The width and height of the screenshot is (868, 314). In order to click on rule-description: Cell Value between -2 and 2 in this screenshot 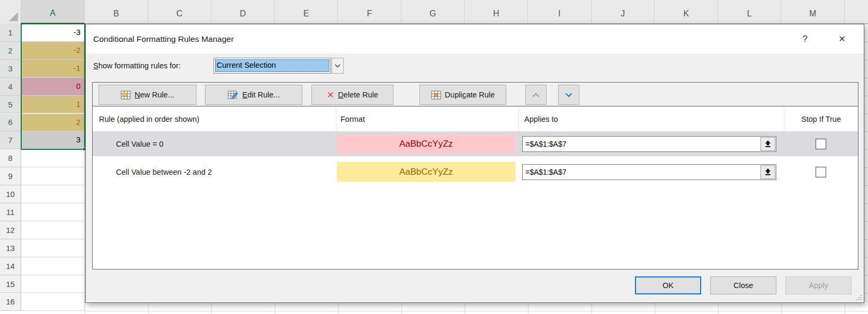, I will do `click(214, 172)`.